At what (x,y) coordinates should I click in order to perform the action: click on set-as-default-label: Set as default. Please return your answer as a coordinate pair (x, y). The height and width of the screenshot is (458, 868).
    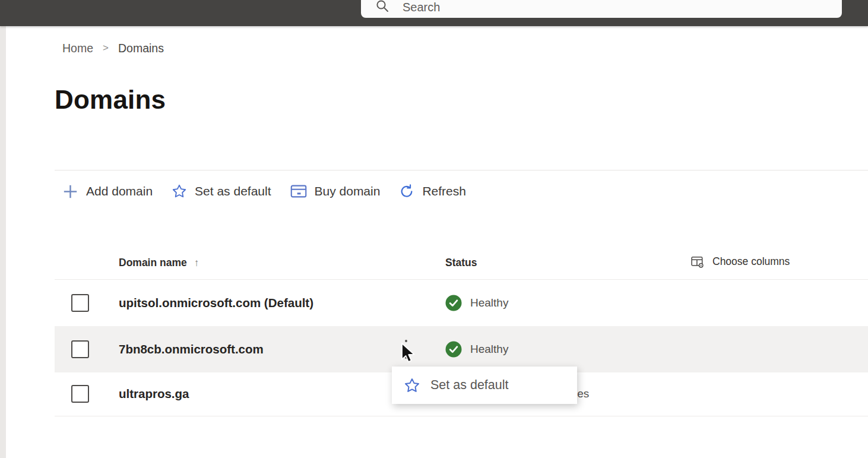
    Looking at the image, I should click on (233, 191).